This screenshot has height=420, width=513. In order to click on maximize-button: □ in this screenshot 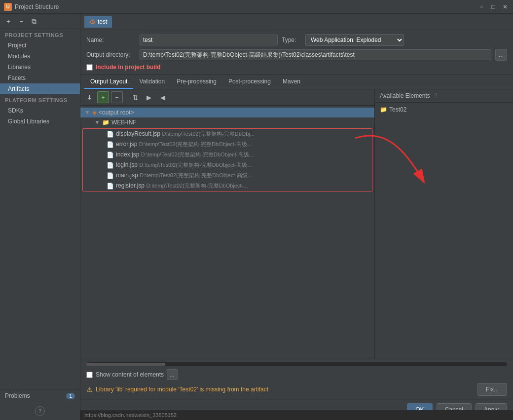, I will do `click(493, 7)`.